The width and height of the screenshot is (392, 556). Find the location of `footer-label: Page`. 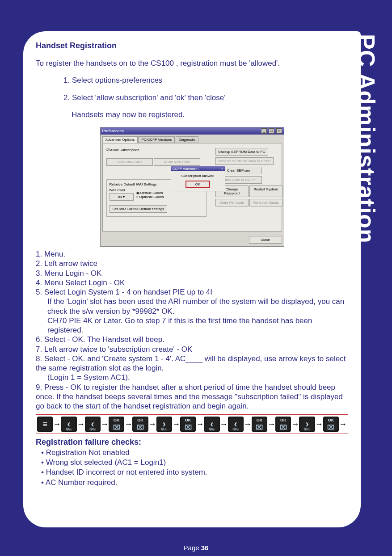

footer-label: Page is located at coordinates (192, 548).